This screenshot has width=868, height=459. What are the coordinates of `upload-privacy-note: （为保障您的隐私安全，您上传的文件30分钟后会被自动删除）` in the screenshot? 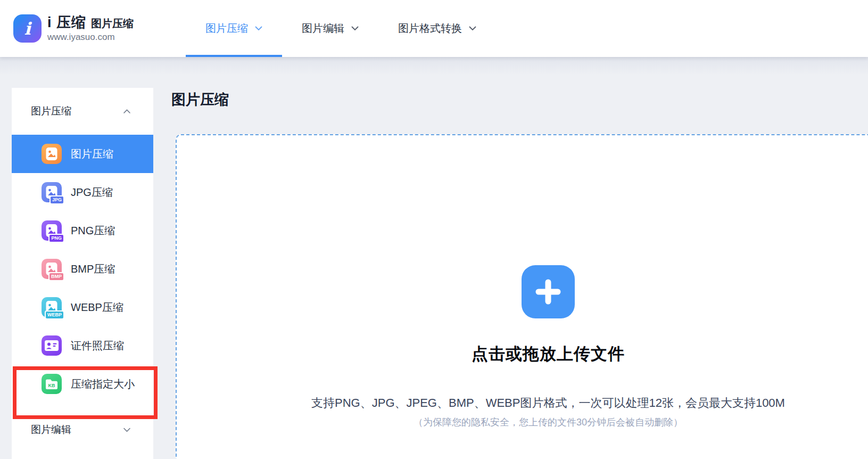 It's located at (548, 422).